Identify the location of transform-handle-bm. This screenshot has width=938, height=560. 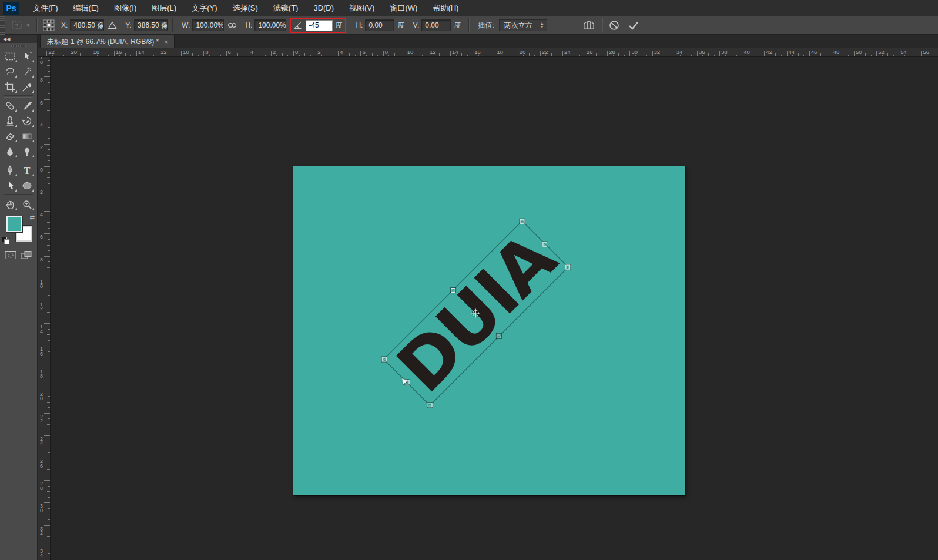
(499, 336).